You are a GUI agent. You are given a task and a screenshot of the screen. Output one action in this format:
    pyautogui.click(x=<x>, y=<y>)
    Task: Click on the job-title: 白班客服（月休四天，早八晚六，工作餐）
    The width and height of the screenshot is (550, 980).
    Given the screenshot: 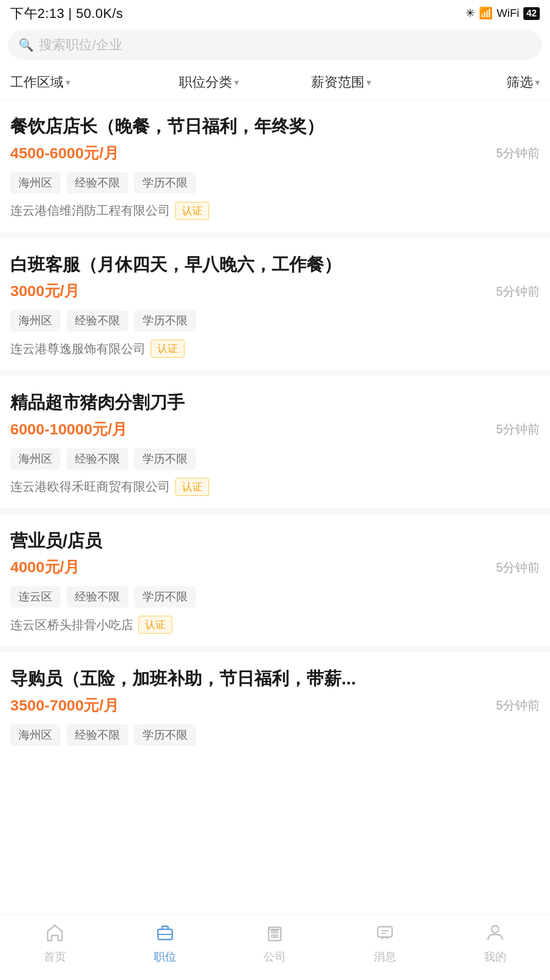 What is the action you would take?
    pyautogui.click(x=275, y=265)
    